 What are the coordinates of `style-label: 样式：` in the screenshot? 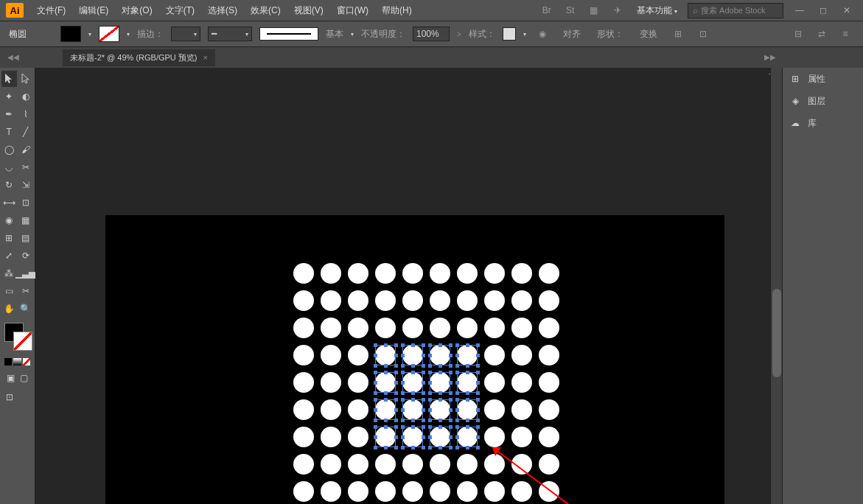 It's located at (482, 34).